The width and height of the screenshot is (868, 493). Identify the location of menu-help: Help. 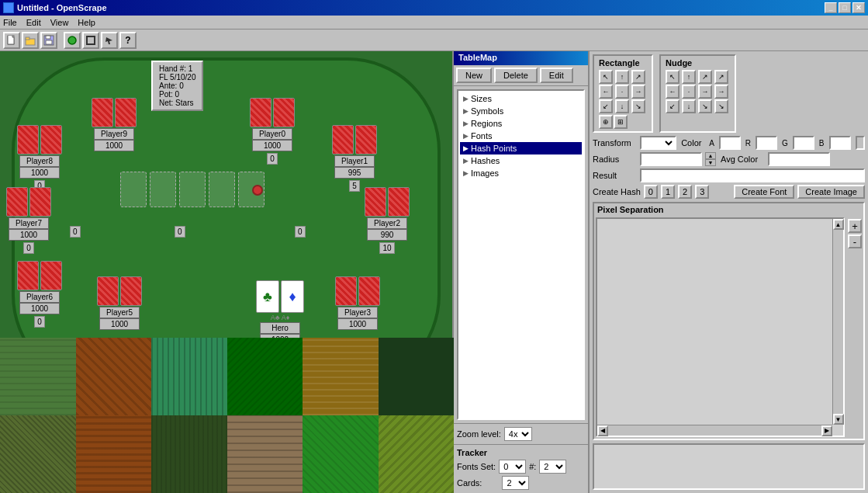
(87, 23).